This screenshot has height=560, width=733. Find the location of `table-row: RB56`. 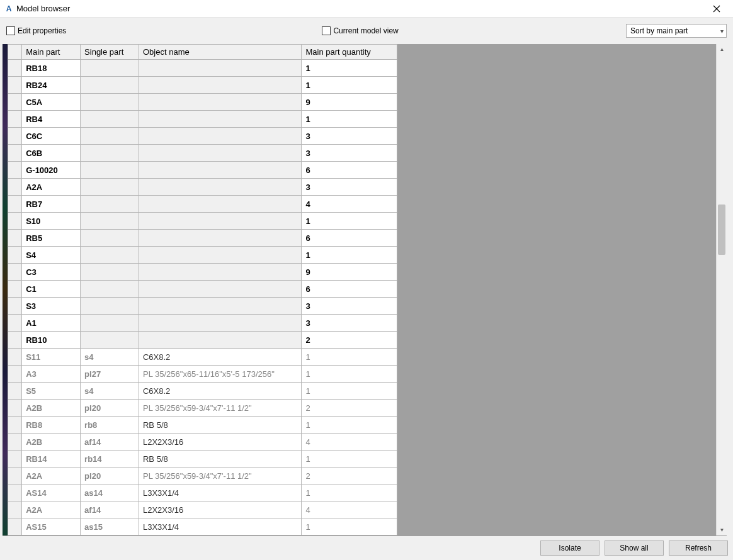

table-row: RB56 is located at coordinates (203, 238).